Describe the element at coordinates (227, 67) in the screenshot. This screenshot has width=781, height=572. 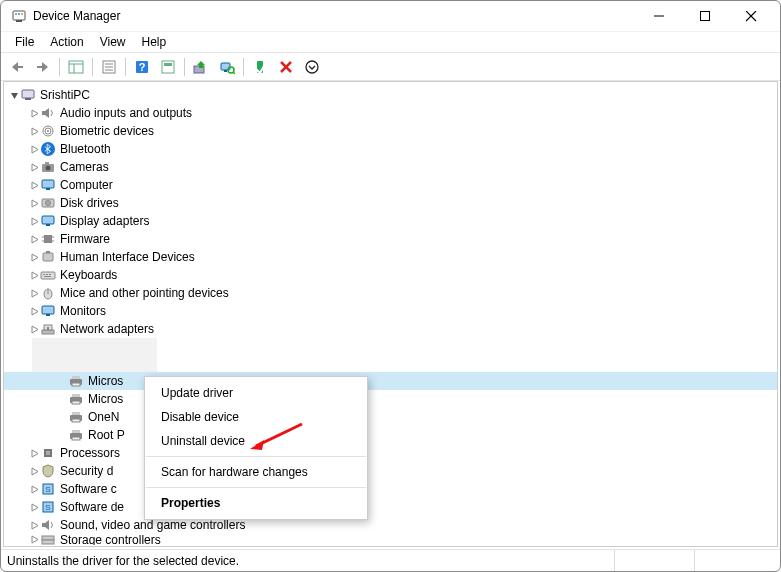
I see `scan-hardware-button` at that location.